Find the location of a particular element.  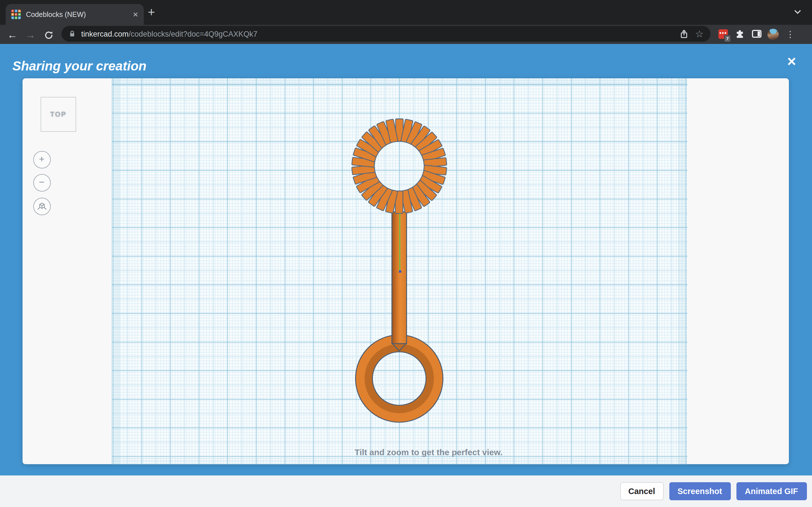

favicon-tile: K is located at coordinates (13, 14).